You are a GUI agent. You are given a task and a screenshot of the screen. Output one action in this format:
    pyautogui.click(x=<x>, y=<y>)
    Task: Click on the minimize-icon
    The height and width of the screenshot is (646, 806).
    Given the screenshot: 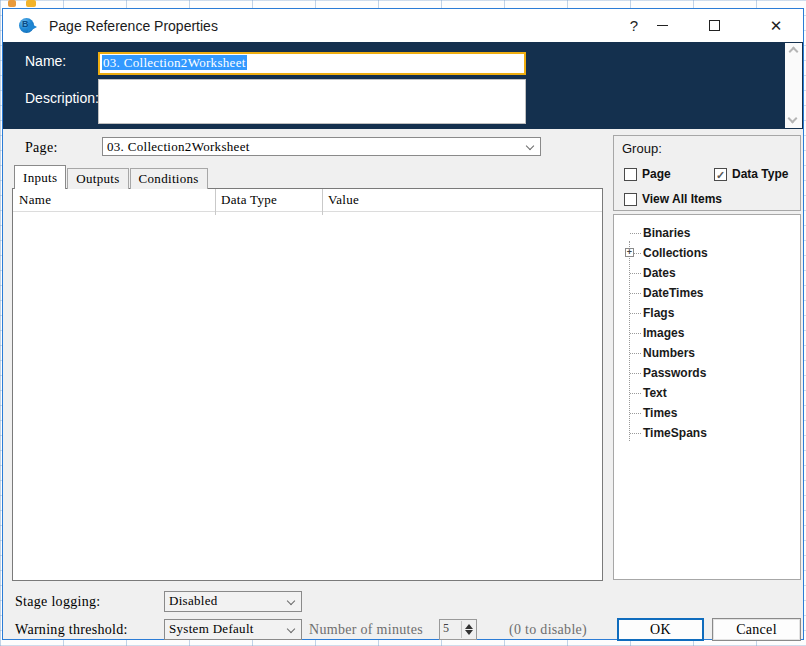 What is the action you would take?
    pyautogui.click(x=662, y=26)
    